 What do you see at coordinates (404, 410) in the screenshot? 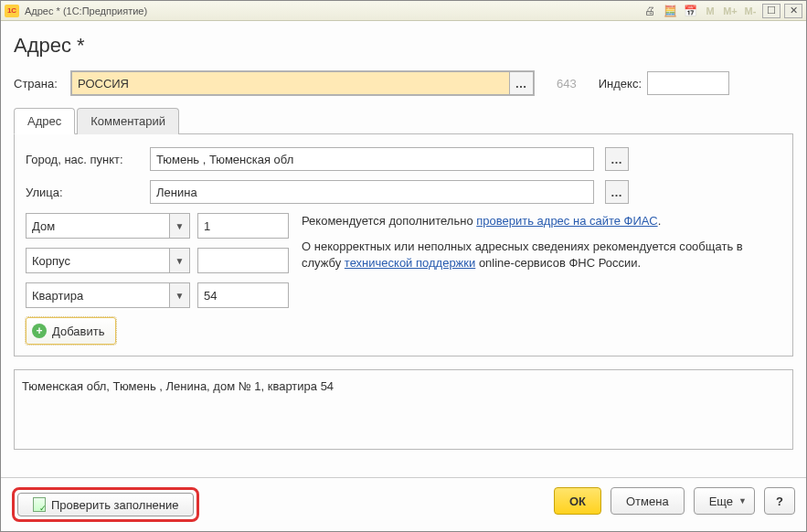
I see `summary-box: Тюменская обл, Тюмень , Ленина, дом № 1,…` at bounding box center [404, 410].